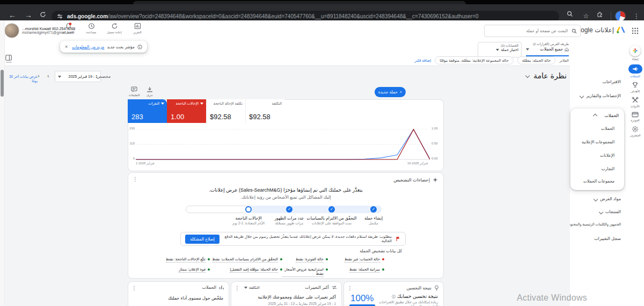  Describe the element at coordinates (635, 100) in the screenshot. I see `tools-icon` at that location.